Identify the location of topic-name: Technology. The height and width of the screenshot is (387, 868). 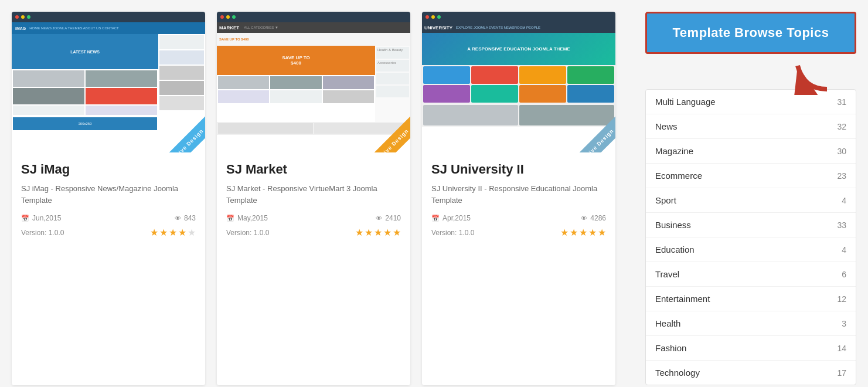
(678, 373).